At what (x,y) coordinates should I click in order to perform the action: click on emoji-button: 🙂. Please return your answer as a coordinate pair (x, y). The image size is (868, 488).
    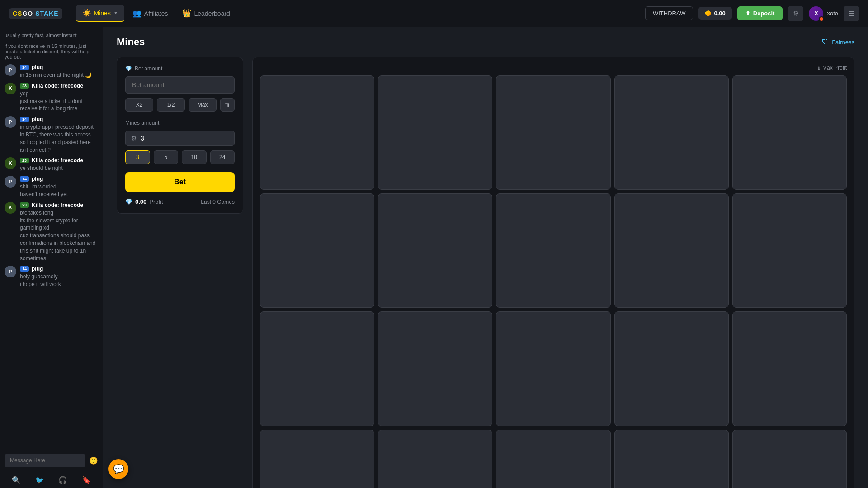
    Looking at the image, I should click on (94, 461).